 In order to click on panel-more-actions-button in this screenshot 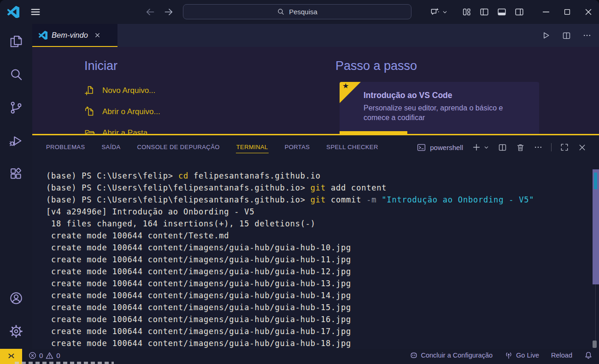, I will do `click(538, 147)`.